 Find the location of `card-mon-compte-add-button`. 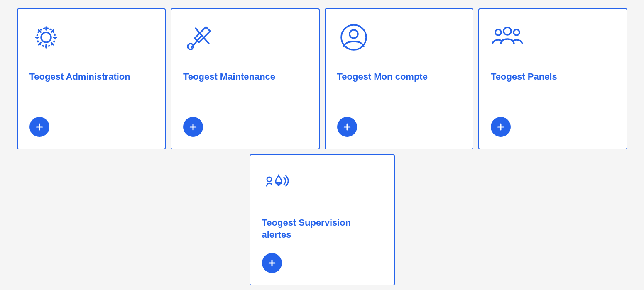

card-mon-compte-add-button is located at coordinates (347, 127).